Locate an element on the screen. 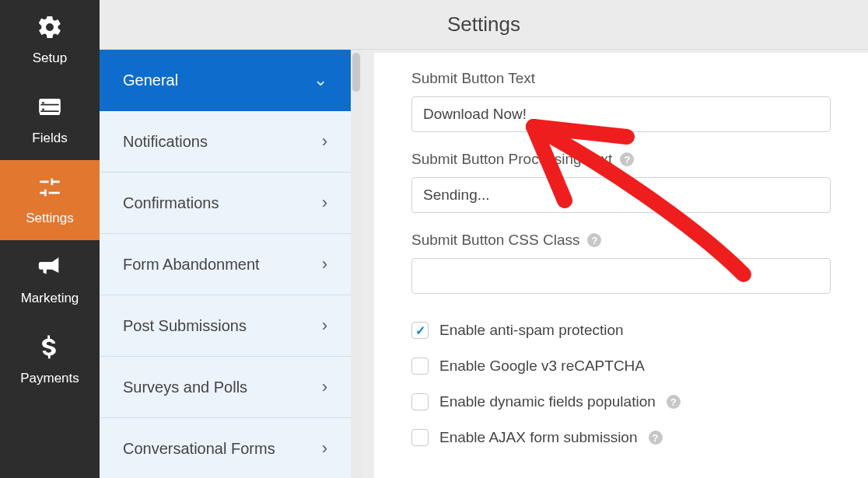 The width and height of the screenshot is (868, 478). checkbox-label: Enable dynamic fields population is located at coordinates (548, 402).